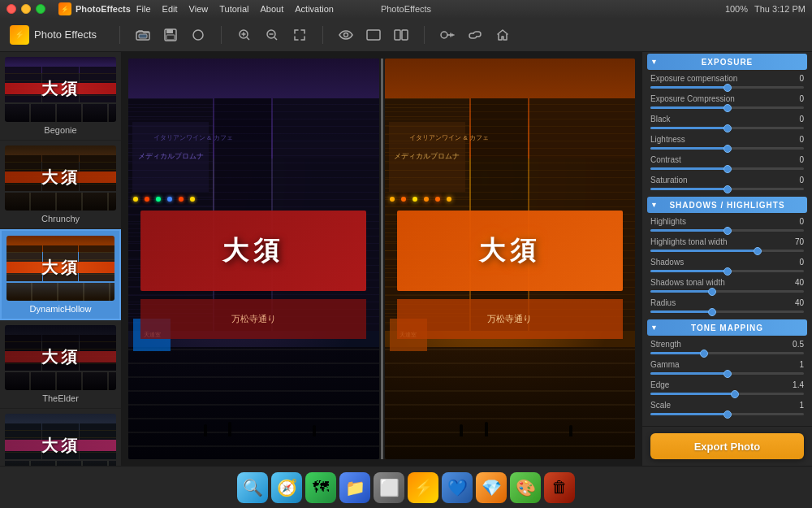 This screenshot has height=508, width=812. What do you see at coordinates (728, 345) in the screenshot?
I see `strength-row: Strength 0.5` at bounding box center [728, 345].